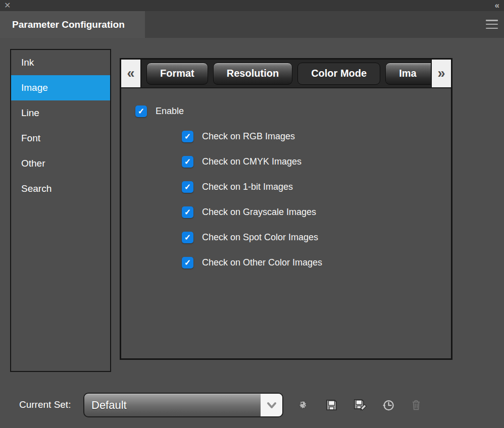 This screenshot has width=504, height=428. Describe the element at coordinates (316, 136) in the screenshot. I see `check-row-rgb: ✓ Check on RGB Images` at that location.